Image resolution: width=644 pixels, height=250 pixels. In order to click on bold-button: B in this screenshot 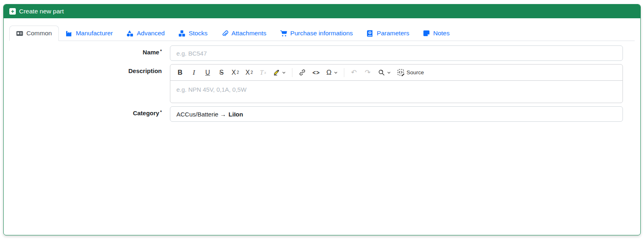, I will do `click(180, 73)`.